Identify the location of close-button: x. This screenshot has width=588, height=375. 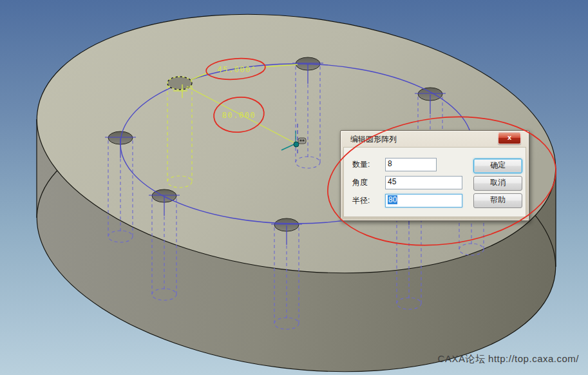
(509, 138).